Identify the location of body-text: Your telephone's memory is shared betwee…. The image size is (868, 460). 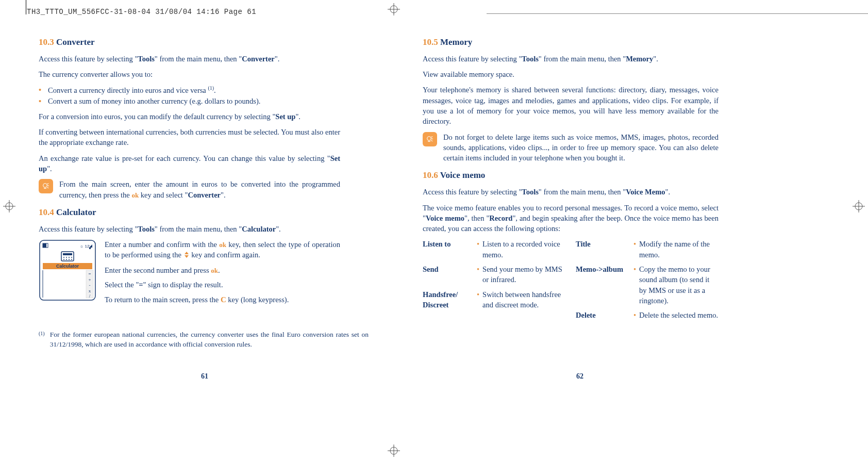
(571, 105).